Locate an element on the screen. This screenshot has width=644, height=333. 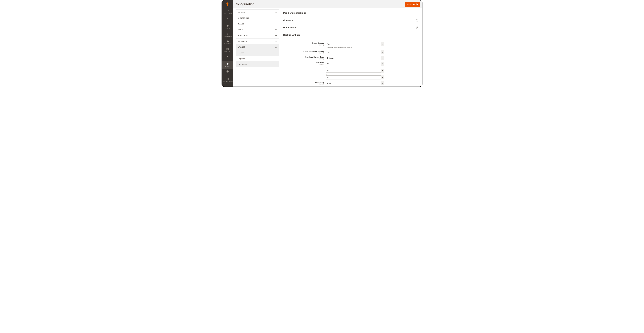
nav-stores: STORES is located at coordinates (228, 65).